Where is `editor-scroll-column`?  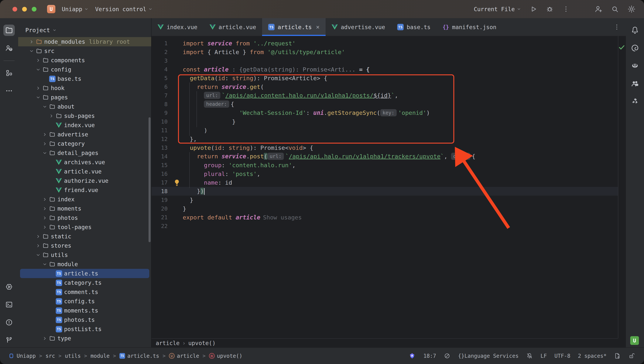
editor-scroll-column is located at coordinates (622, 187).